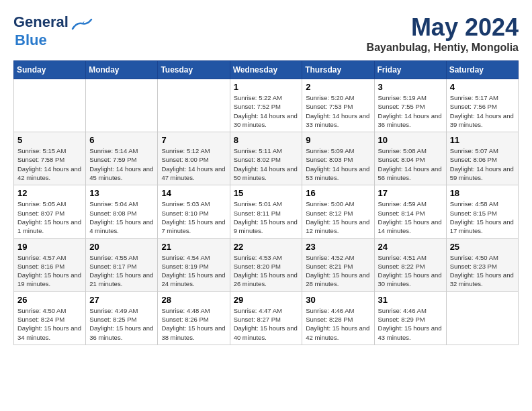  What do you see at coordinates (266, 111) in the screenshot?
I see `day-info: Sunrise: 5:22 AMSunset: 7:52 PMDaylight:…` at bounding box center [266, 111].